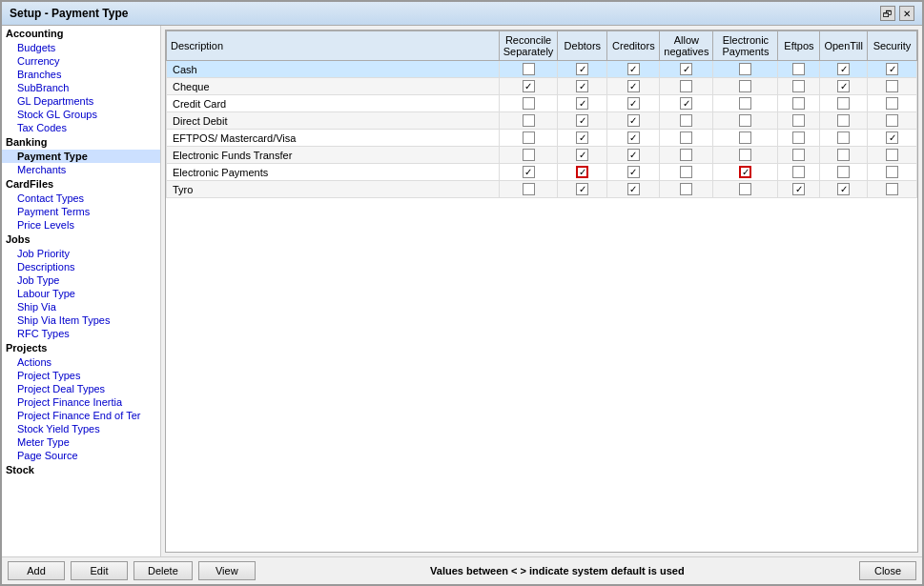 The height and width of the screenshot is (586, 924). Describe the element at coordinates (81, 402) in the screenshot. I see `sidebar-item-project-finance-inertia: Project Finance Inertia` at that location.